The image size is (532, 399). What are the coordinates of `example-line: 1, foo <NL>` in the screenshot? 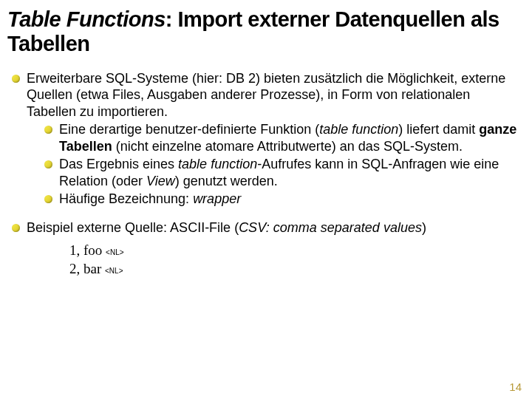 It's located at (293, 251).